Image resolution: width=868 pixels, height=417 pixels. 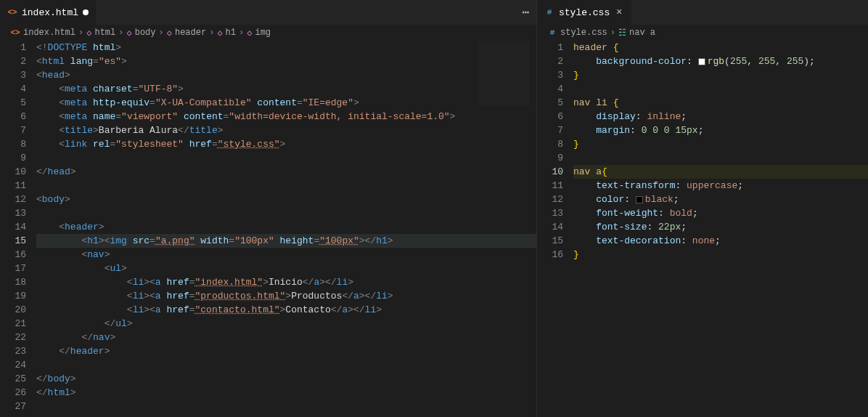 What do you see at coordinates (141, 33) in the screenshot?
I see `crumb-body: ◇ body` at bounding box center [141, 33].